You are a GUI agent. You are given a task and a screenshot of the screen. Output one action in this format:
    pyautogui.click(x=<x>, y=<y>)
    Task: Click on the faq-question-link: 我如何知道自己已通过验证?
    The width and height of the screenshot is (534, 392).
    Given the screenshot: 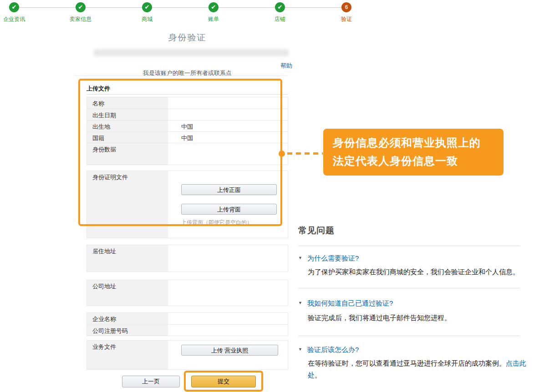 What is the action you would take?
    pyautogui.click(x=350, y=304)
    